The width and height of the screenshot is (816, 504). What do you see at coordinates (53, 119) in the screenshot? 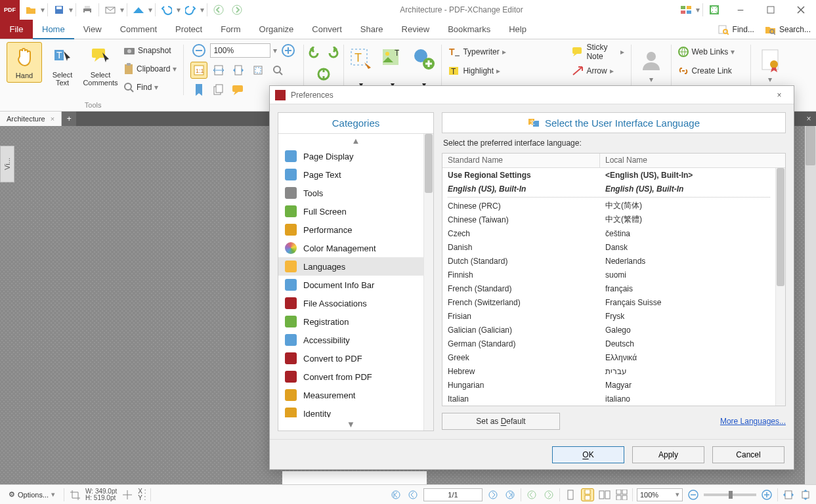
I see `close-doc-icon: ×` at bounding box center [53, 119].